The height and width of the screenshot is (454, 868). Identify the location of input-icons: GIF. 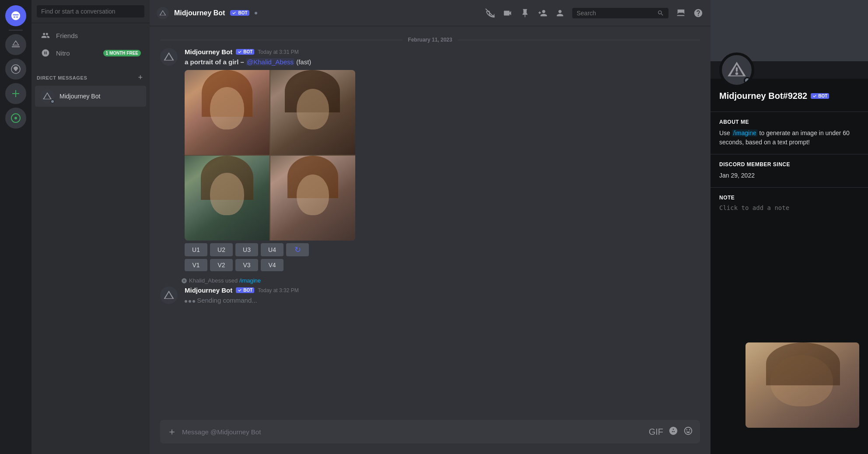
(671, 432).